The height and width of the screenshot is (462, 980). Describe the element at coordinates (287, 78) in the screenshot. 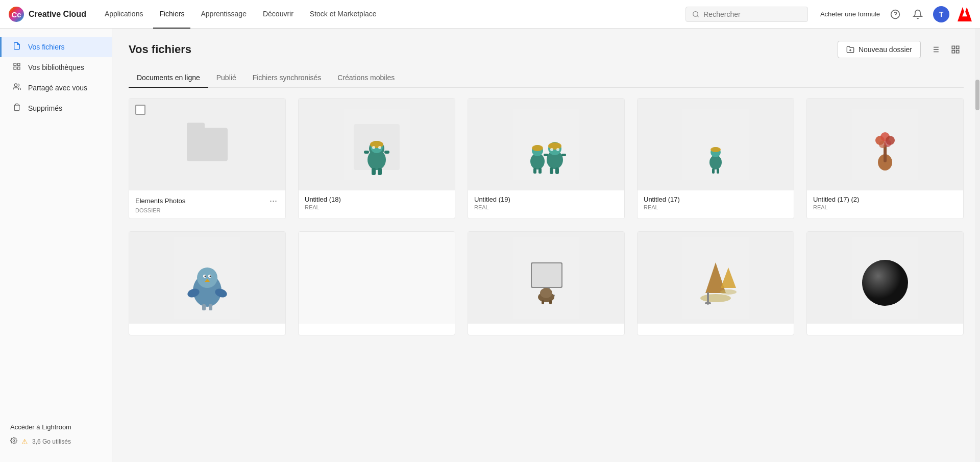

I see `tab-fichiers-synchronises: Fichiers synchronisés` at that location.